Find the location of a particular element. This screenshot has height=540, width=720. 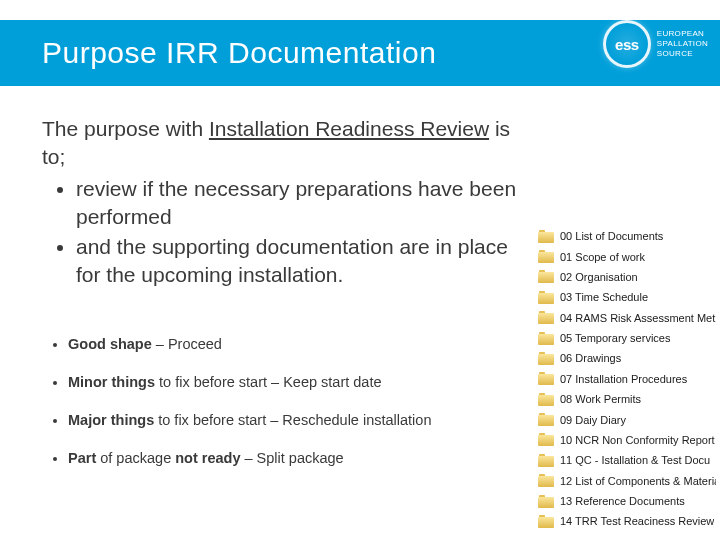

lead-prefix: The purpose with is located at coordinates (126, 128).